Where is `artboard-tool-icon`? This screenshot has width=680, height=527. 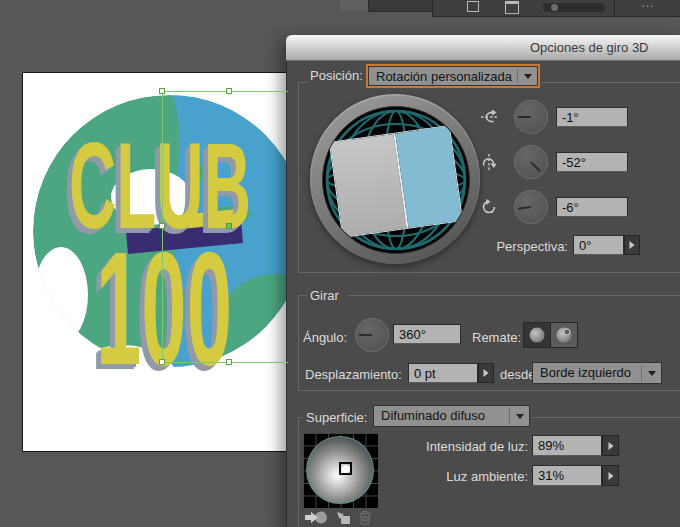
artboard-tool-icon is located at coordinates (473, 6).